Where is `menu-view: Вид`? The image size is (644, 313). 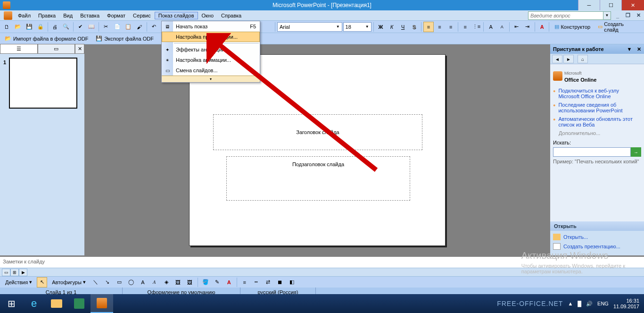
menu-view: Вид is located at coordinates (68, 16).